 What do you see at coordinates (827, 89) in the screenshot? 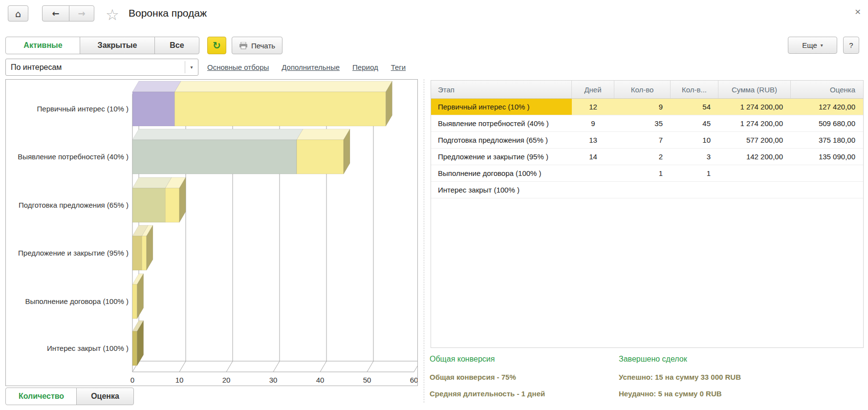
I see `column-header: Оценка` at bounding box center [827, 89].